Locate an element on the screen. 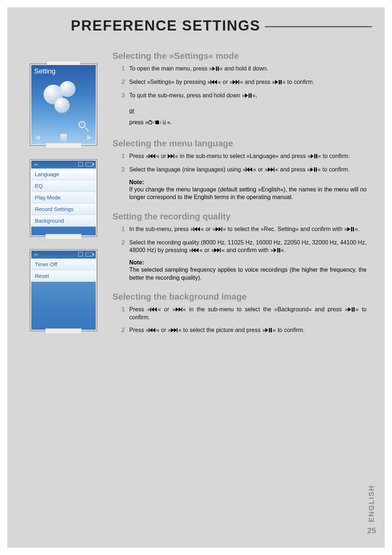 This screenshot has width=392, height=555. note-body: If you change the menu language (default… is located at coordinates (248, 193).